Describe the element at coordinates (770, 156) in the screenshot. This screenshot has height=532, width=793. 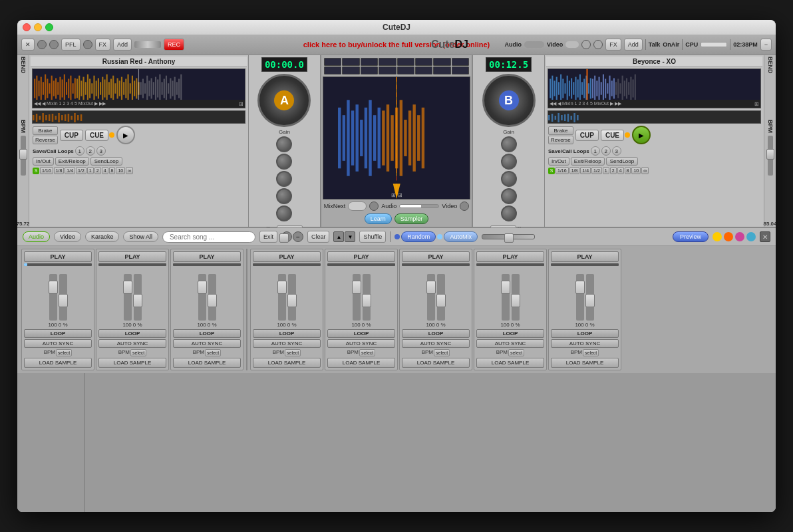
I see `pitch-fader-b` at that location.